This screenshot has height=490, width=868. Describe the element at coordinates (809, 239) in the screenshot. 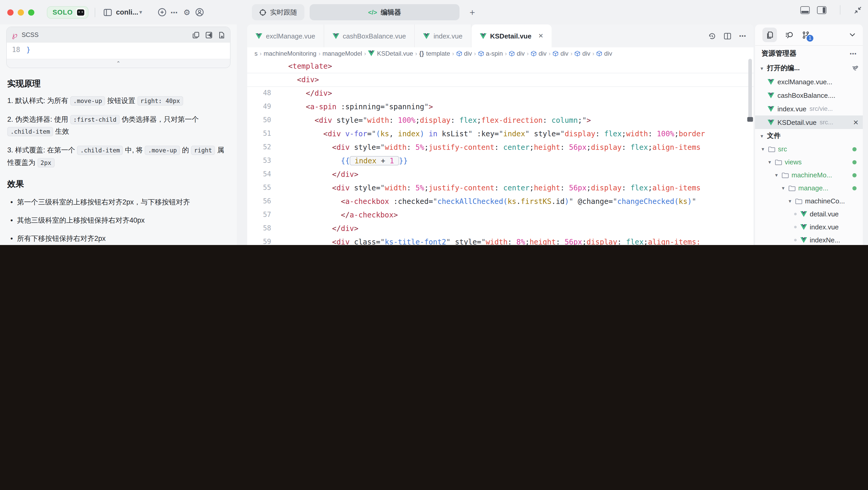

I see `tree-item: indexNe...` at that location.